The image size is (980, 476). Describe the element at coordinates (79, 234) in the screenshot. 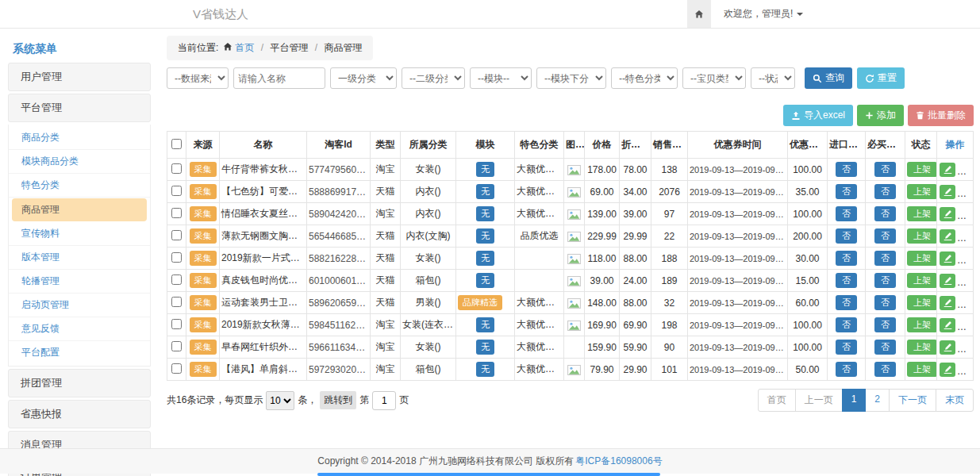

I see `sidebar-item: 宣传物料` at that location.